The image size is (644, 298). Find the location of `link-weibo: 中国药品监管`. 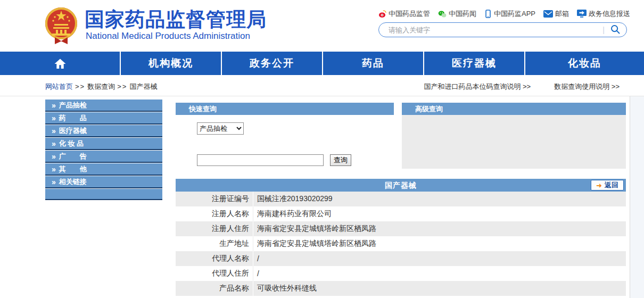

link-weibo: 中国药品监管 is located at coordinates (404, 14).